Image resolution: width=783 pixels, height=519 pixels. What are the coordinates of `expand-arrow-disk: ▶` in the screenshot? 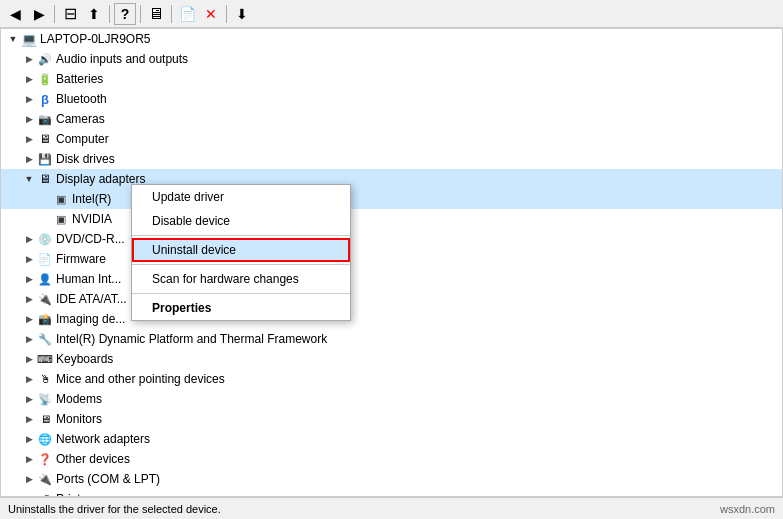 It's located at (29, 159).